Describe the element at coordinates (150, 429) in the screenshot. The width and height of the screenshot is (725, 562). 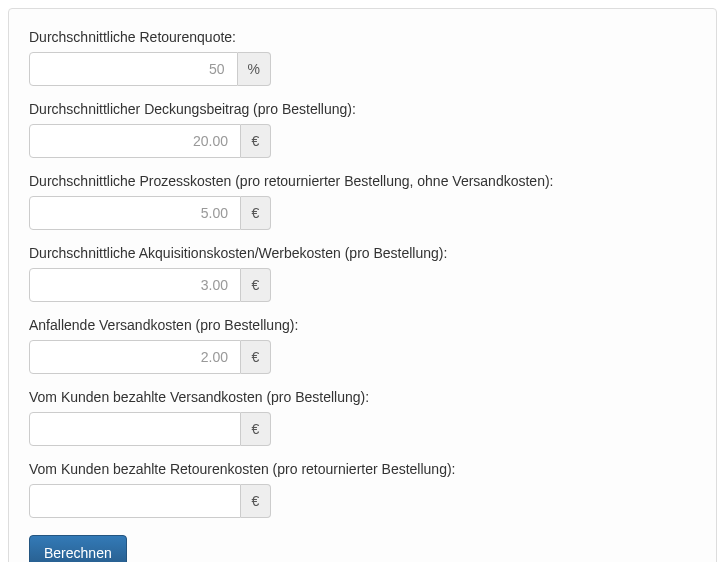
I see `input-group-customer-shipping-paid: €` at that location.